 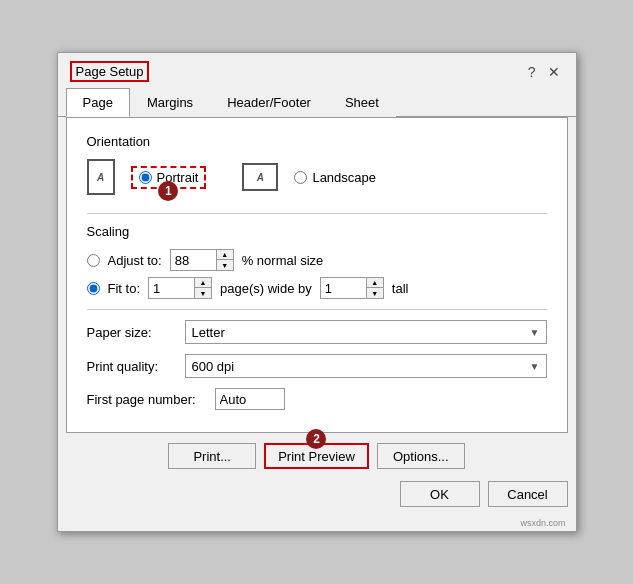 What do you see at coordinates (101, 177) in the screenshot?
I see `portrait-icon-group: A` at bounding box center [101, 177].